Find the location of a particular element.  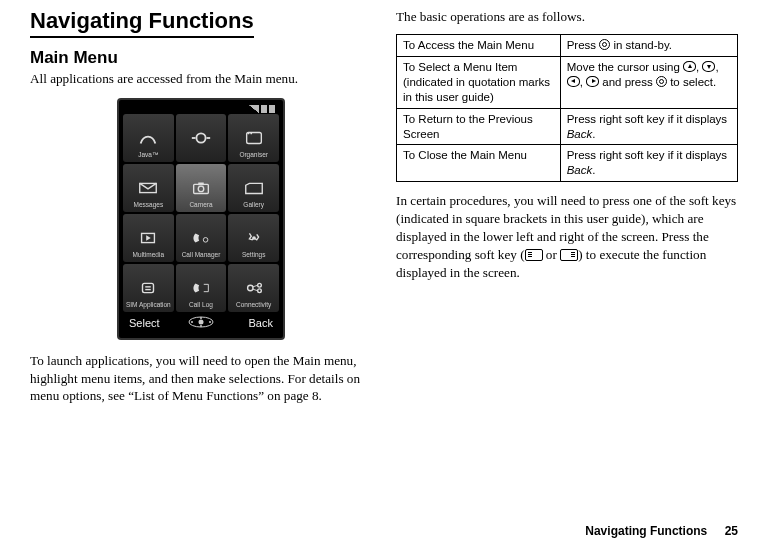

phone-app-tile: Java™ is located at coordinates (148, 138).